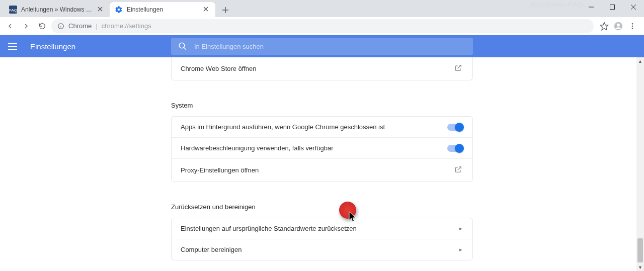 The width and height of the screenshot is (644, 271). I want to click on tab-anleitungen: FAQ Anleitungen » Windows FAQ, so click(57, 10).